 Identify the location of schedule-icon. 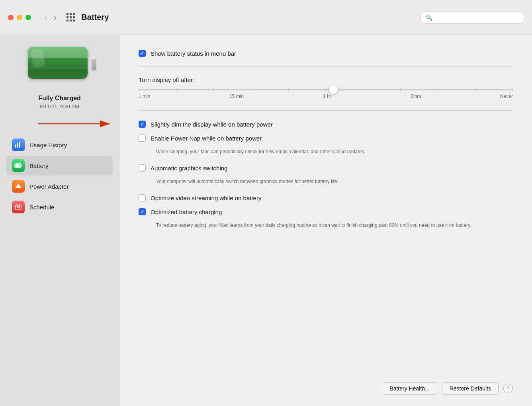
(18, 207).